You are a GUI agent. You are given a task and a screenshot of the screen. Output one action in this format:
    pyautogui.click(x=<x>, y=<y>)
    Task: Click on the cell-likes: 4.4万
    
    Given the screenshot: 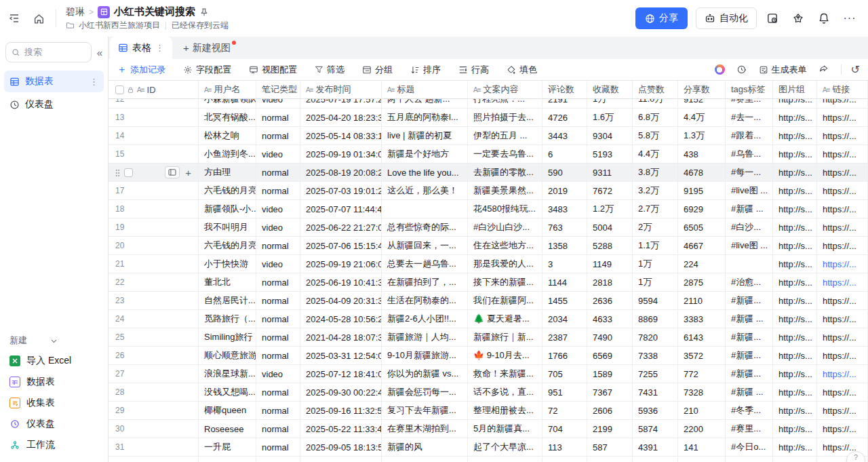 What is the action you would take?
    pyautogui.click(x=655, y=155)
    